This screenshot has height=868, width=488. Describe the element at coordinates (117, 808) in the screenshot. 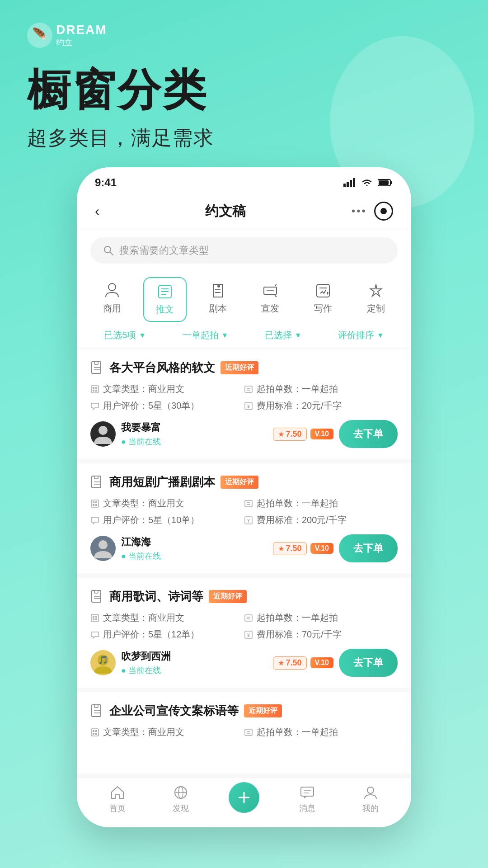

I see `bottom-nav-home-label: 首页` at that location.